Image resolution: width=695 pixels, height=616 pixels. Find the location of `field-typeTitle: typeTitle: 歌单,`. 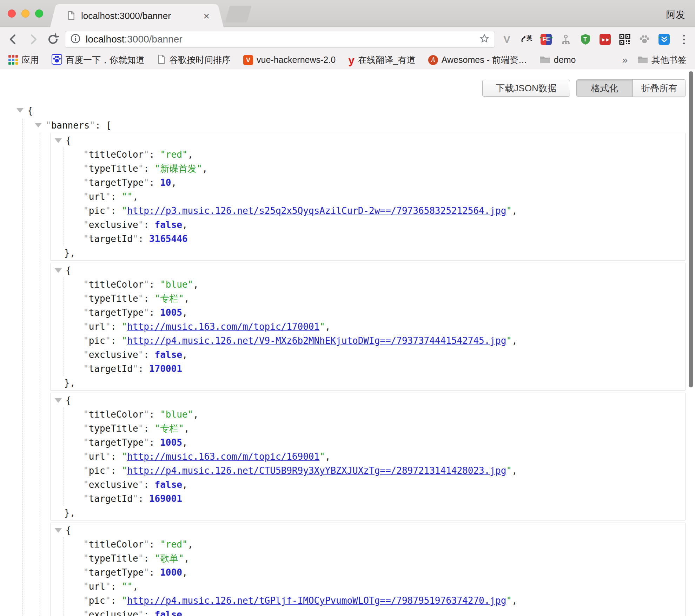

field-typeTitle: typeTitle: 歌单, is located at coordinates (384, 558).